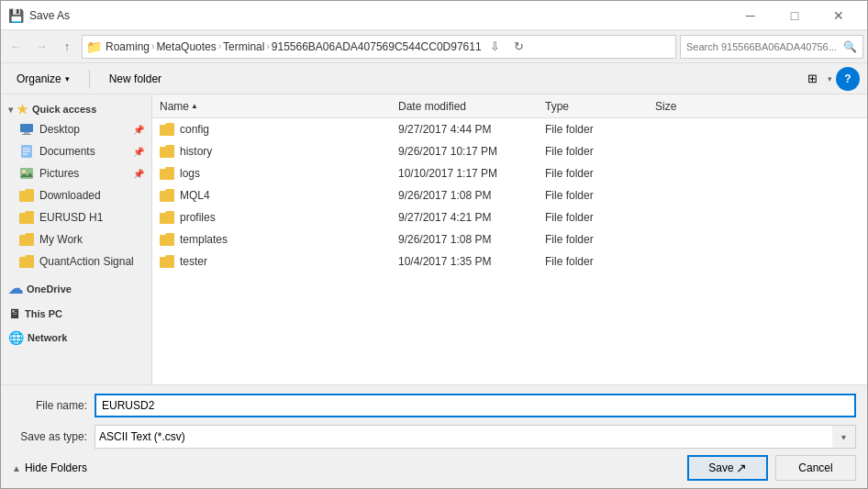  I want to click on up-button: ↑, so click(67, 47).